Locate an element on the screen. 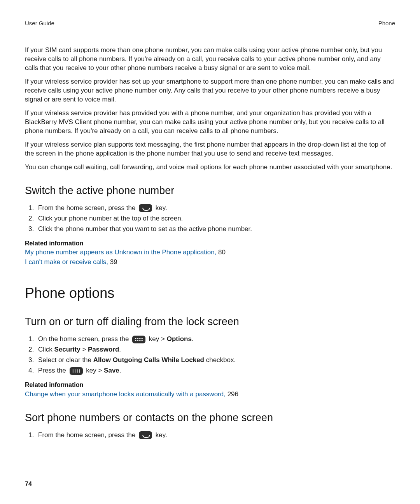  heading-dialing-lock-screen: Turn on or turn off dialing from the loc… is located at coordinates (210, 322).